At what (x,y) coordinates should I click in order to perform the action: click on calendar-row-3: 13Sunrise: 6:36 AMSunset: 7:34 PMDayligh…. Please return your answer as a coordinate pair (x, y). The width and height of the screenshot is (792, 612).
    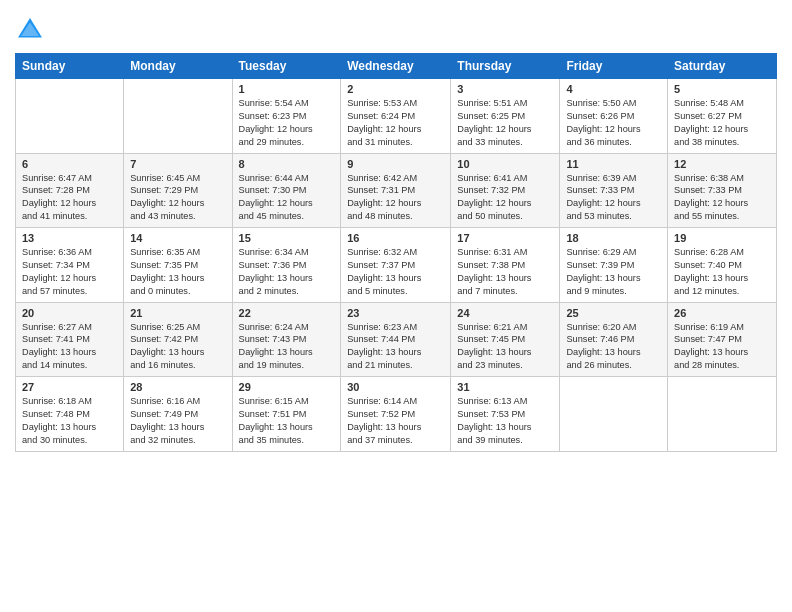
    Looking at the image, I should click on (396, 266).